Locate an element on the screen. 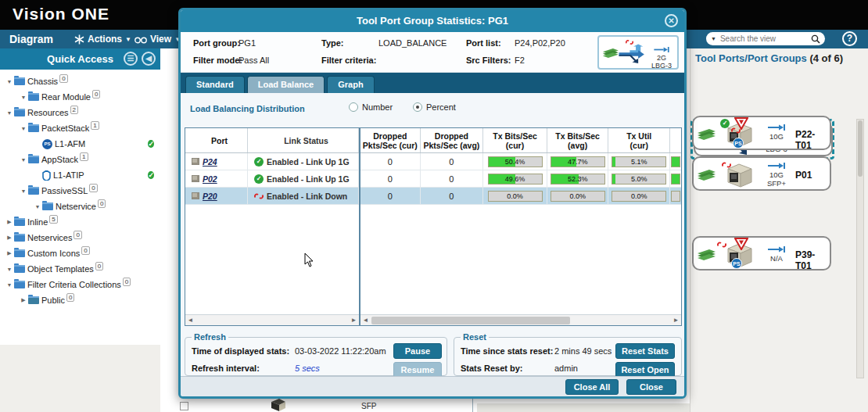 The image size is (868, 412). tree-item-l1-atip: L1-ATIP is located at coordinates (80, 175).